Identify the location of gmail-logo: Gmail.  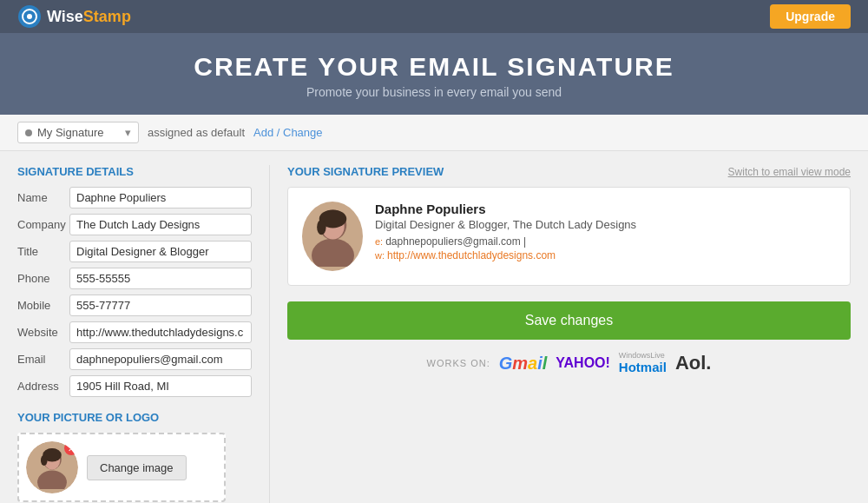
(523, 363).